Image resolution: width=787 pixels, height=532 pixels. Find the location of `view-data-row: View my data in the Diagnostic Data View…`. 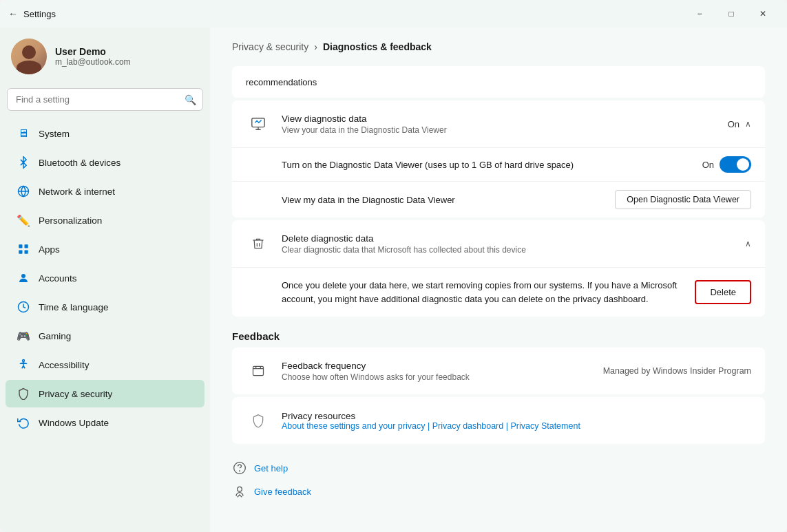

view-data-row: View my data in the Diagnostic Data View… is located at coordinates (499, 200).